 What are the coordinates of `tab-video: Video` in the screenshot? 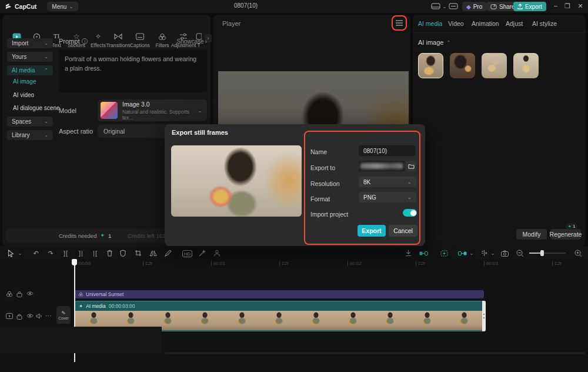 It's located at (456, 24).